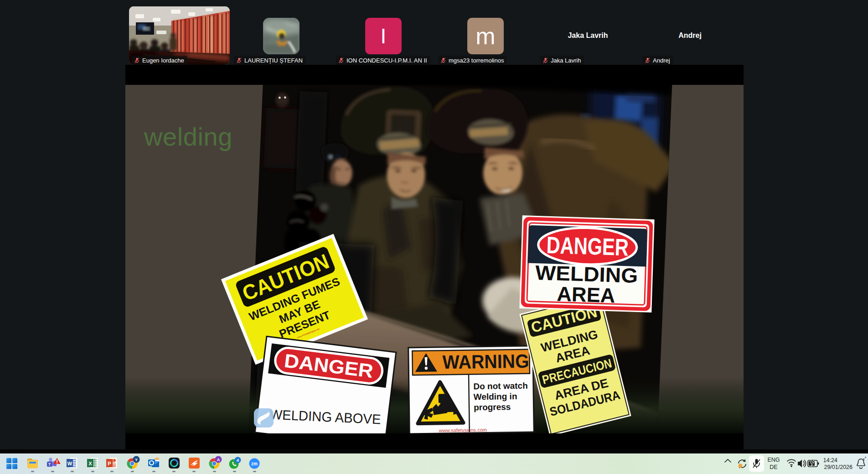 The image size is (868, 474). What do you see at coordinates (496, 396) in the screenshot?
I see `svg-text: Welding in` at bounding box center [496, 396].